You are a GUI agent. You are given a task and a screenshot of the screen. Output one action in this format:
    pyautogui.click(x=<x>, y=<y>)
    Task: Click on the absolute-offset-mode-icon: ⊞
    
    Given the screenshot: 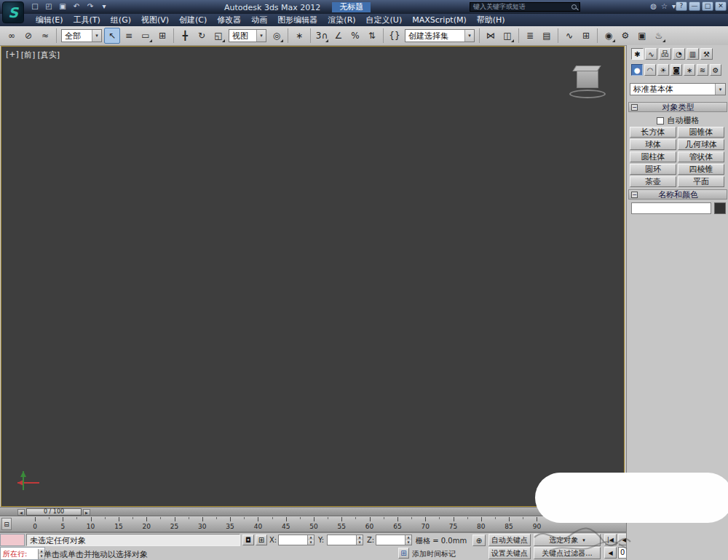 What is the action you would take?
    pyautogui.click(x=261, y=540)
    